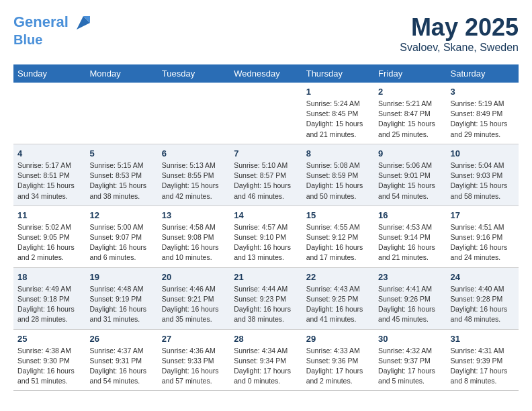 This screenshot has height=411, width=532. What do you see at coordinates (193, 181) in the screenshot?
I see `day-info: Sunrise: 5:13 AM Sunset: 8:55 PM Dayligh…` at bounding box center [193, 181].